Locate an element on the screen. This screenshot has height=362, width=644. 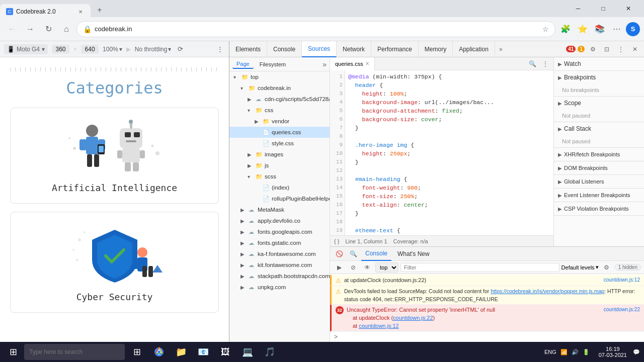
ai-category-card: Artificial Intelligence is located at coordinates (115, 156).